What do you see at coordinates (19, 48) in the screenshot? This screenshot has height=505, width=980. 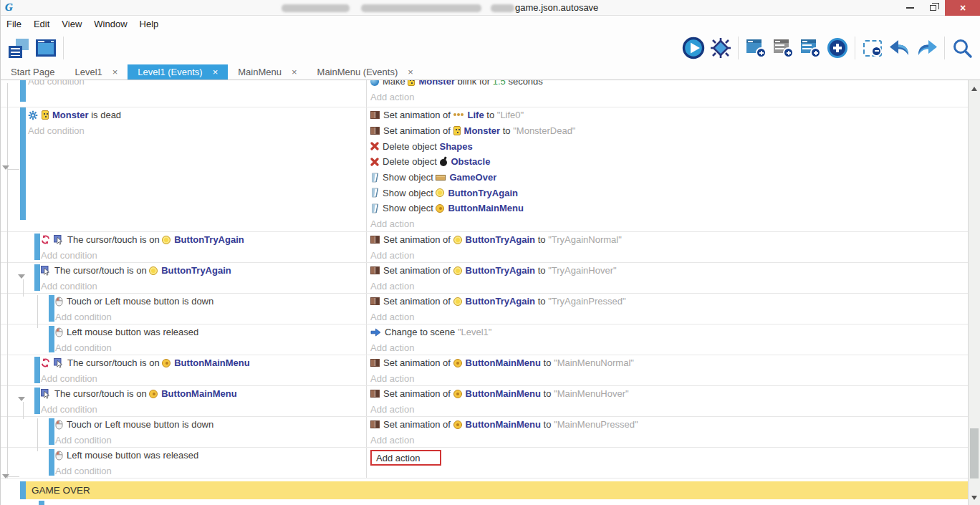 I see `project-pages-icon` at bounding box center [19, 48].